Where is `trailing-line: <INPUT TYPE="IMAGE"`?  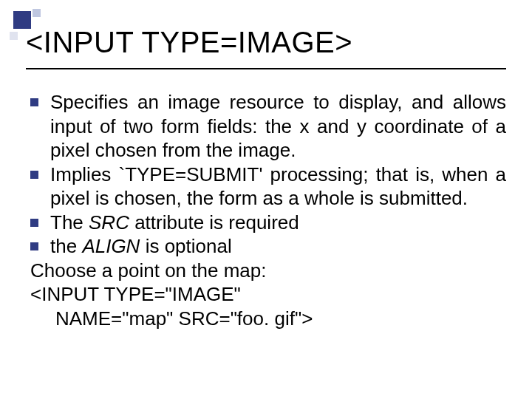 trailing-line: <INPUT TYPE="IMAGE" is located at coordinates (268, 294).